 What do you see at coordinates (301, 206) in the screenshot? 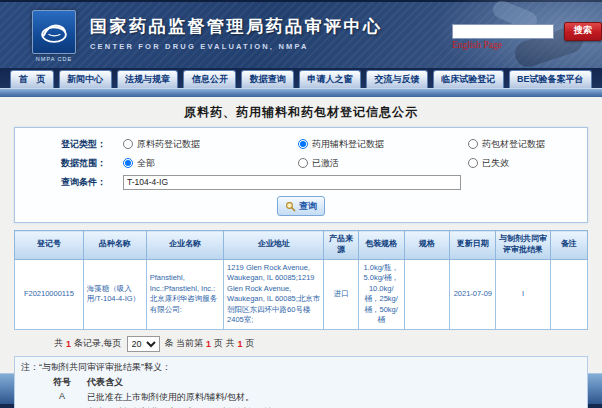
I see `query-button-row: 查询` at bounding box center [301, 206].